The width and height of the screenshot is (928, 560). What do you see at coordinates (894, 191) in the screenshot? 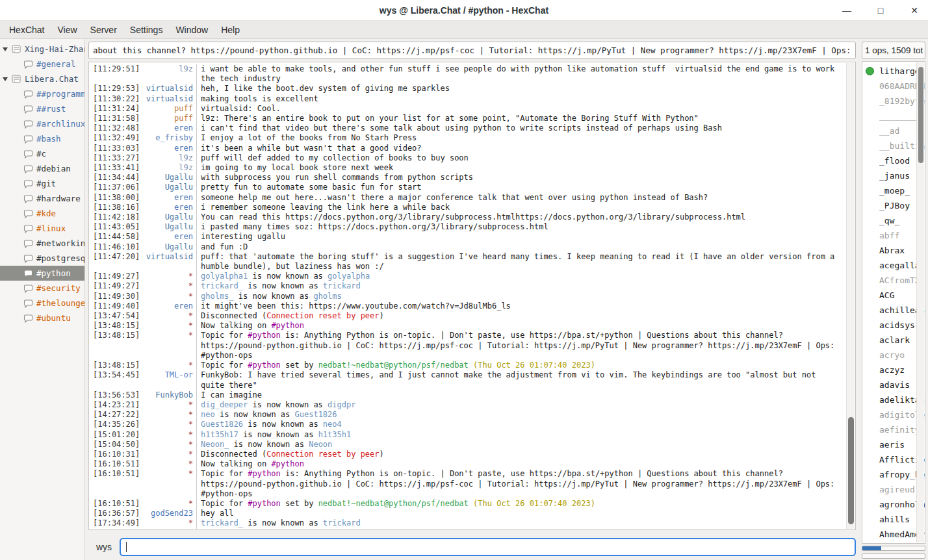
I see `userlist-item: _moep_` at bounding box center [894, 191].